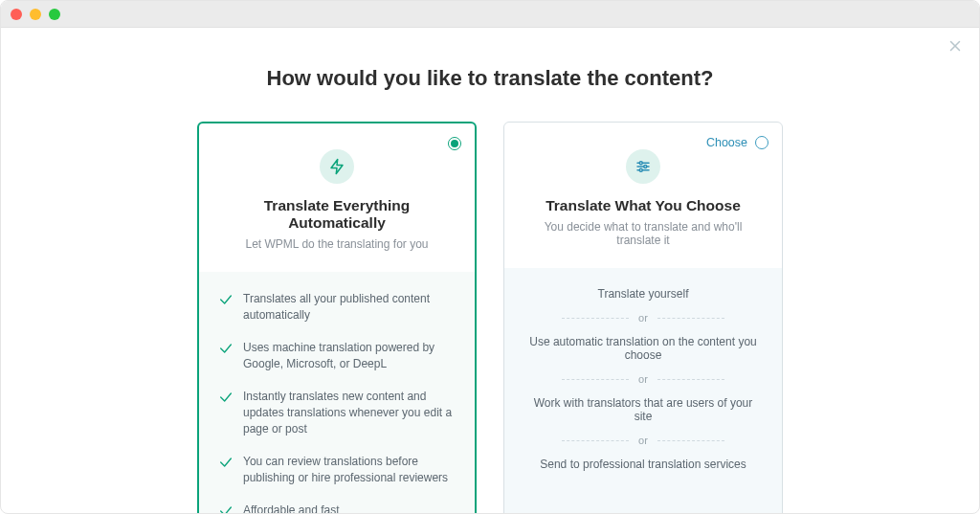  What do you see at coordinates (337, 308) in the screenshot?
I see `feature-item: Translates all your published content au…` at bounding box center [337, 308].